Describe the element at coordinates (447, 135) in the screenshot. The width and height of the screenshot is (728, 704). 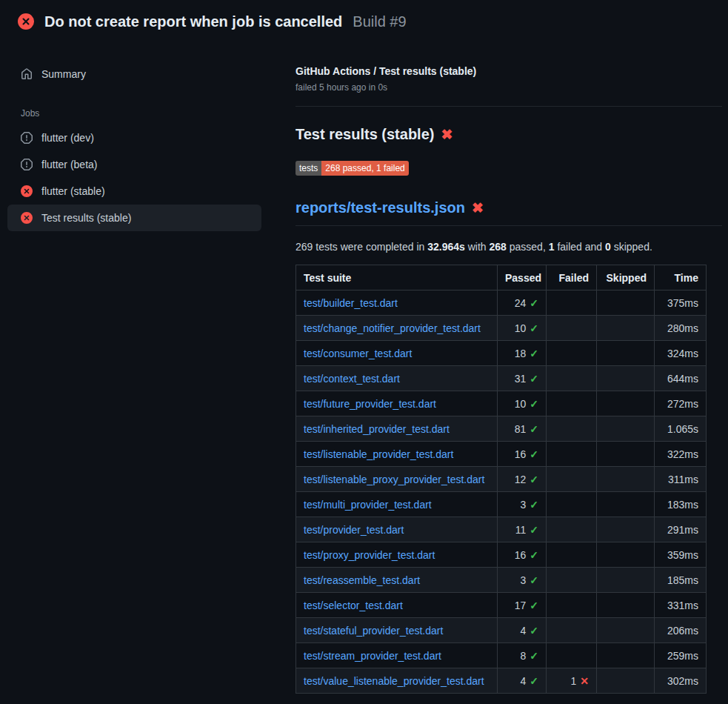
I see `cross-mark-icon: ✖` at that location.